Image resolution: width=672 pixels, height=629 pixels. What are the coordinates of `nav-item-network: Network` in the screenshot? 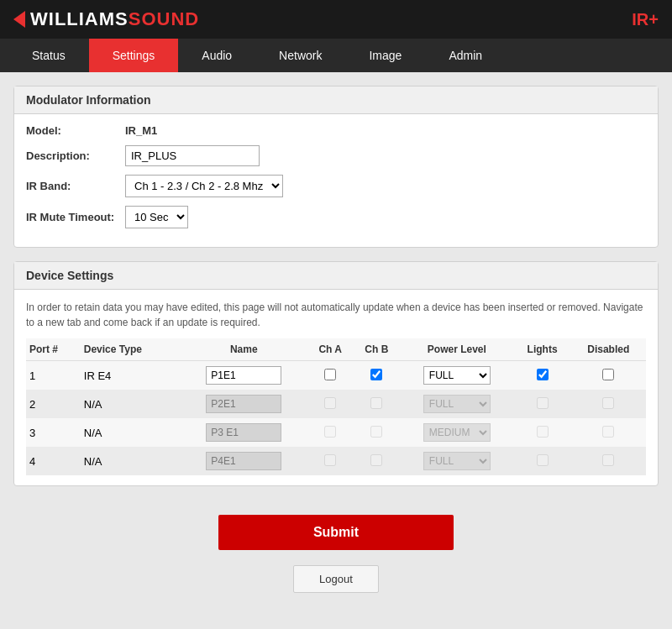 It's located at (301, 55).